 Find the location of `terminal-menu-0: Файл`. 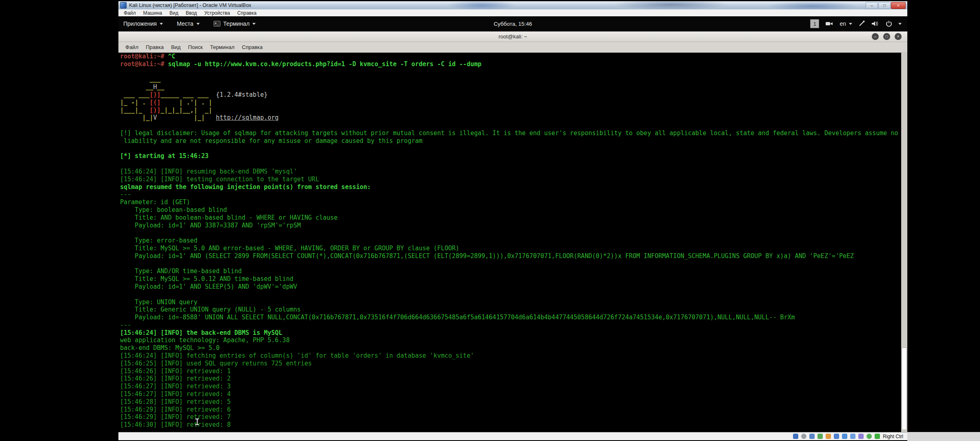

terminal-menu-0: Файл is located at coordinates (132, 47).